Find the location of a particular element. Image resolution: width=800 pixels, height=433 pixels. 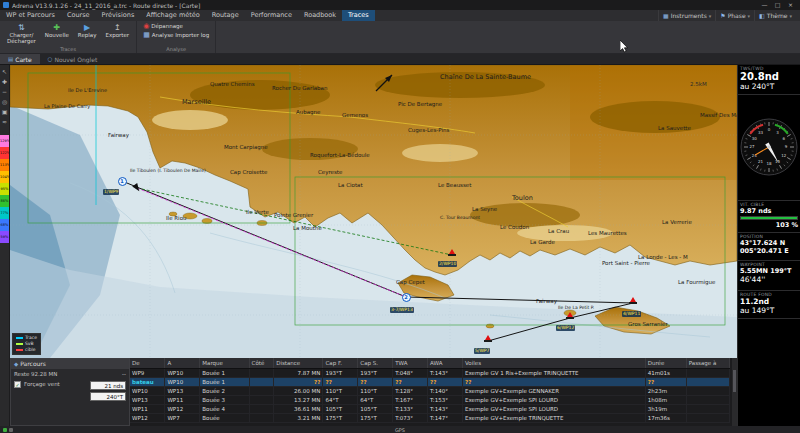

waypoint-marker-2: 2 is located at coordinates (406, 298).